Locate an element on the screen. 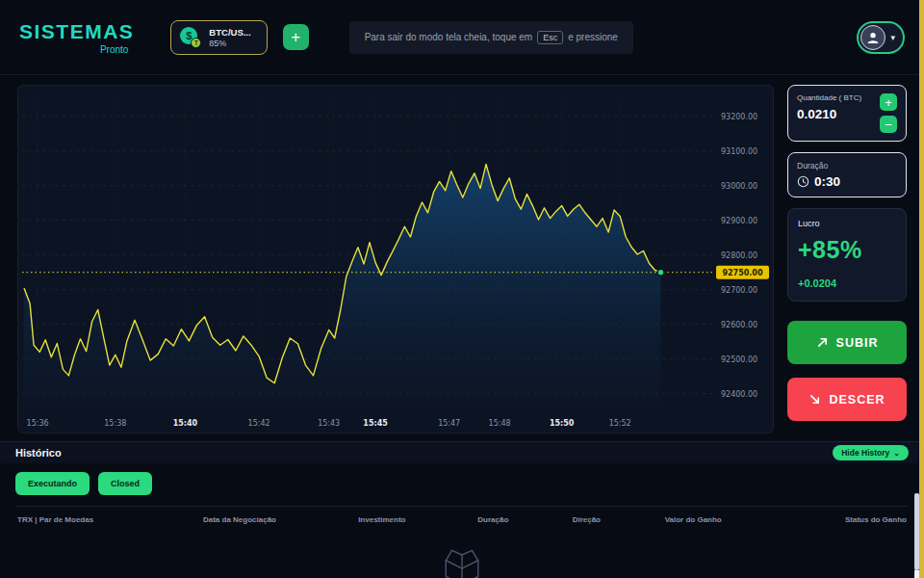 This screenshot has height=578, width=924. x-axis-label: 15:36 is located at coordinates (38, 424).